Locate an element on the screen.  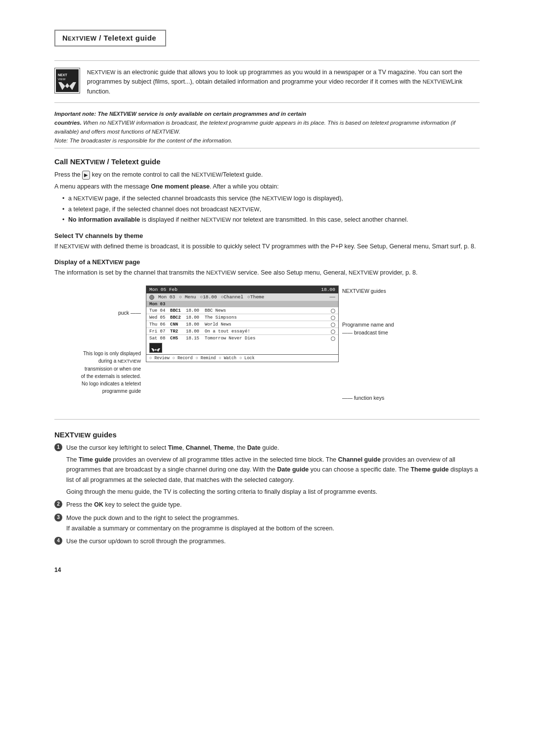
step-1: 1 Use the cursor key left/right to selec… is located at coordinates (267, 470).